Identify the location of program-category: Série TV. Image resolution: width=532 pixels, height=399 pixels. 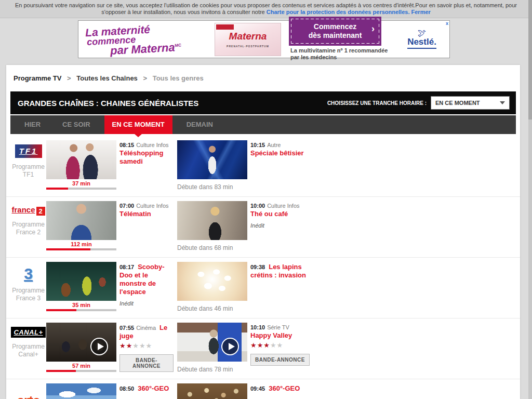
(278, 327).